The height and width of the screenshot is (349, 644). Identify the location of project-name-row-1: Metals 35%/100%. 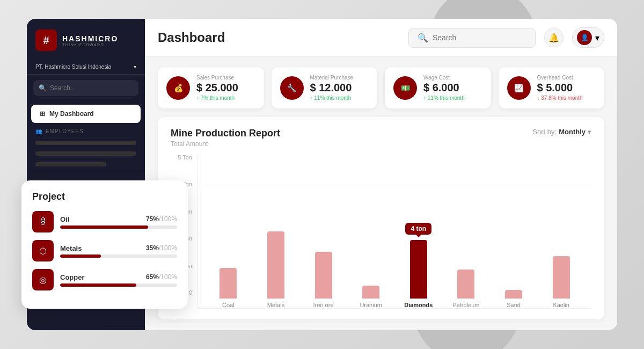
(119, 248).